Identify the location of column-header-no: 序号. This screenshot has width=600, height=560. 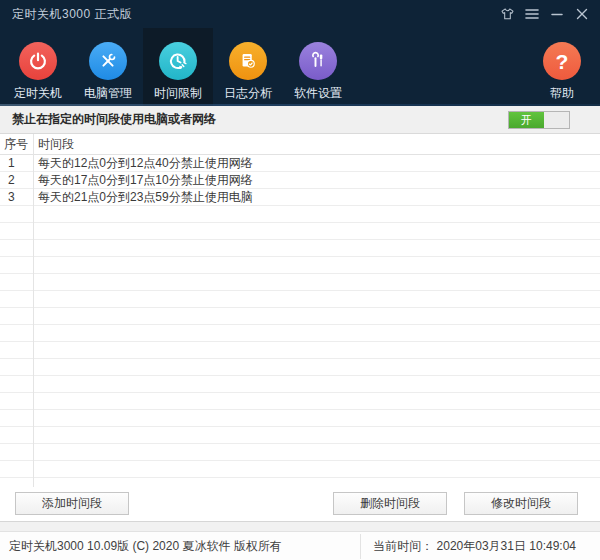
(16, 144).